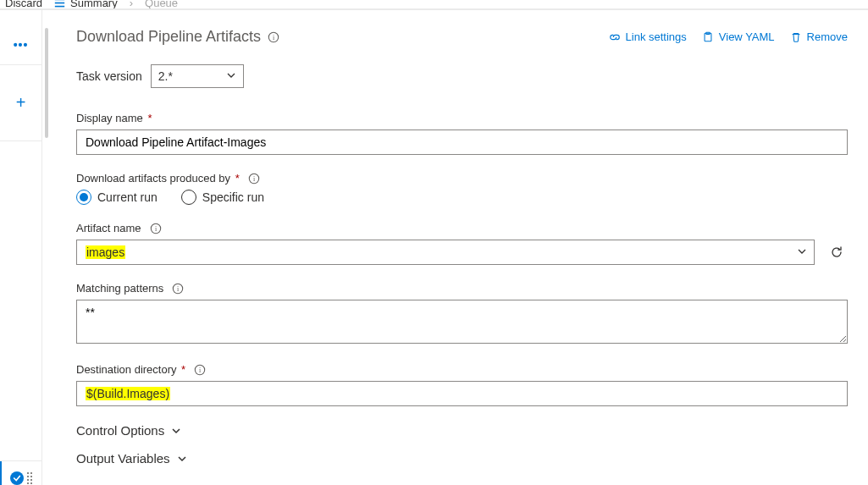  I want to click on link-settings-button: Link settings, so click(648, 37).